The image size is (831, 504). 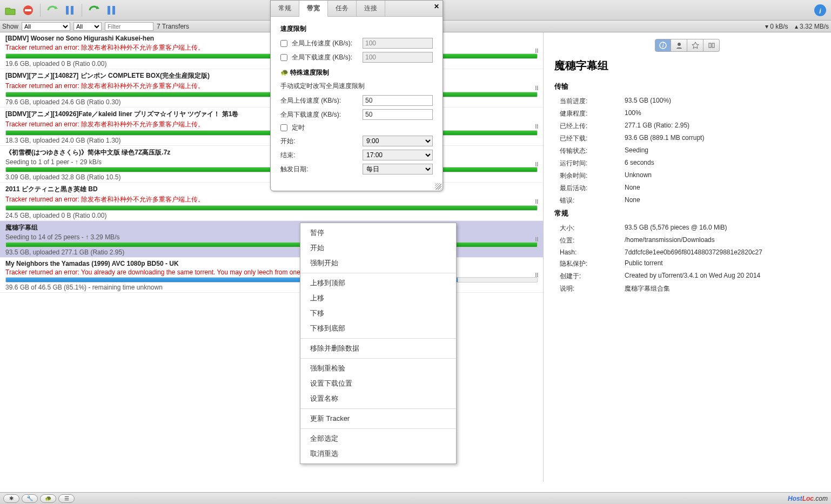 What do you see at coordinates (271, 216) in the screenshot?
I see `torrent-footer: 24.5 GB, uploaded 0 B (Ratio 0.00)` at bounding box center [271, 216].